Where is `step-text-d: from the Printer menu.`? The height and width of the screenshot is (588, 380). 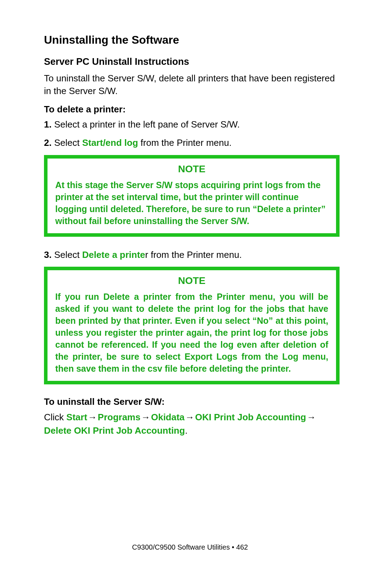 step-text-d: from the Printer menu. is located at coordinates (195, 255).